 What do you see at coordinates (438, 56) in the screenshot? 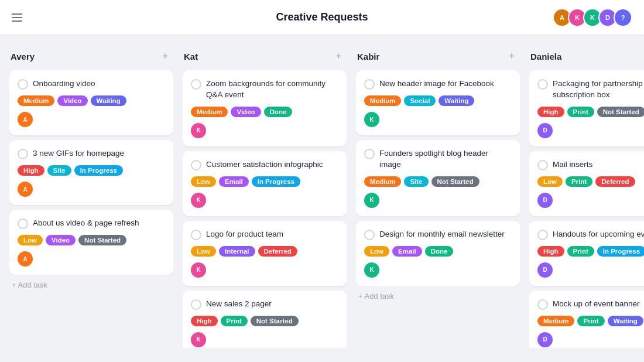
I see `column-header-kabir: Kabir+` at bounding box center [438, 56].